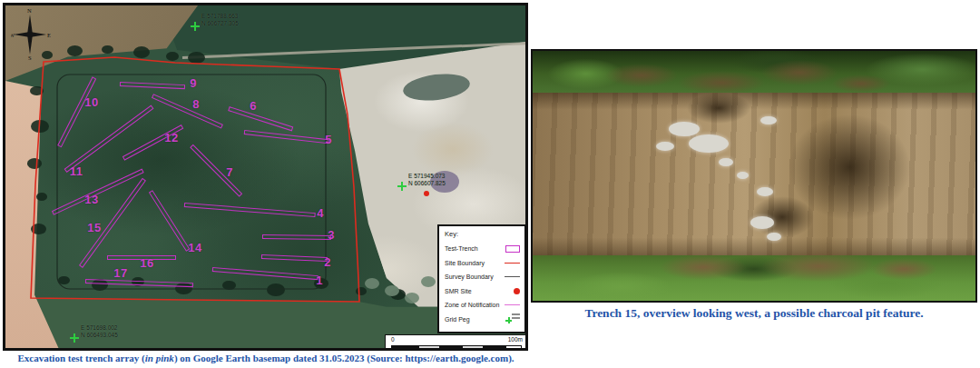  What do you see at coordinates (512, 305) in the screenshot?
I see `zone-symbol` at bounding box center [512, 305].